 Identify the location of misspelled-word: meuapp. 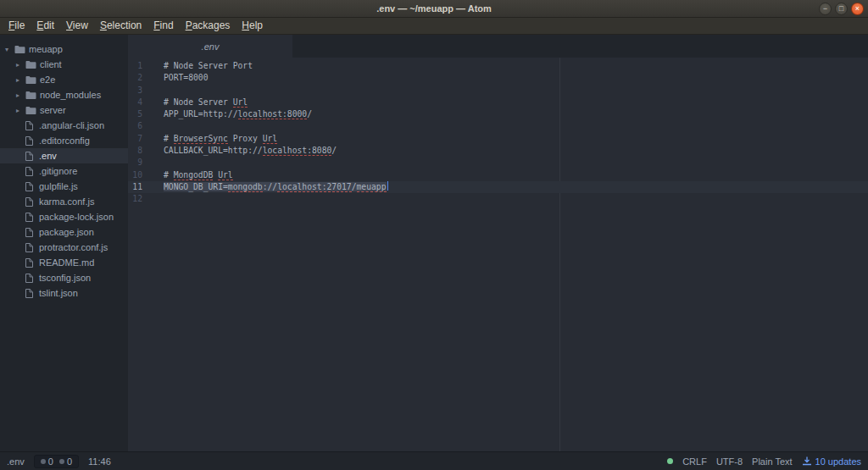
(371, 187).